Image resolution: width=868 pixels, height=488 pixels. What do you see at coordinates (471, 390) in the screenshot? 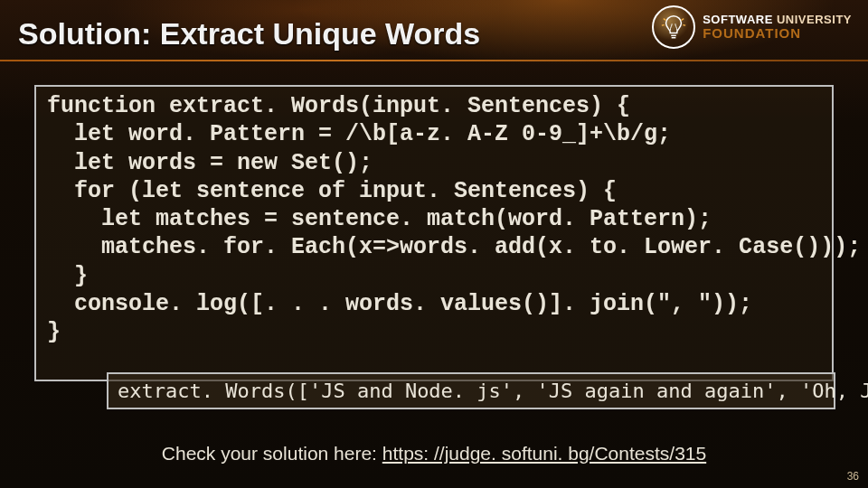
I see `code-block-call: extract. Words(['JS and Node. js', 'JS a…` at bounding box center [471, 390].